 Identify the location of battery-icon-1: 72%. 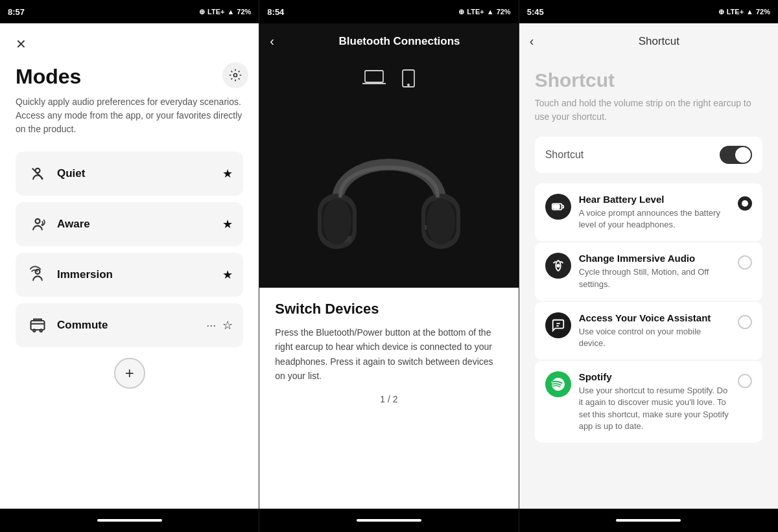
(244, 12).